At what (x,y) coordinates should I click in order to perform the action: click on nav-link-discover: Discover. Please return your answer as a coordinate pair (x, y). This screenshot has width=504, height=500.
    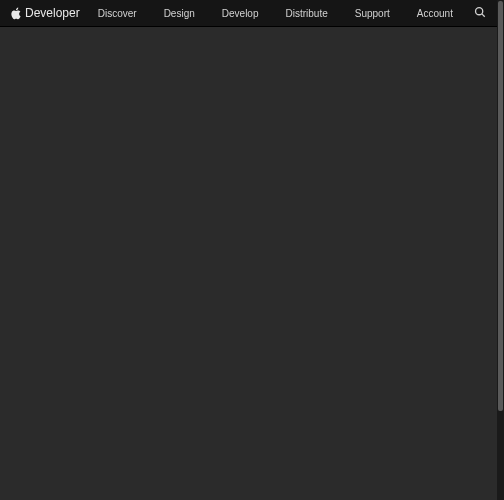
    Looking at the image, I should click on (118, 14).